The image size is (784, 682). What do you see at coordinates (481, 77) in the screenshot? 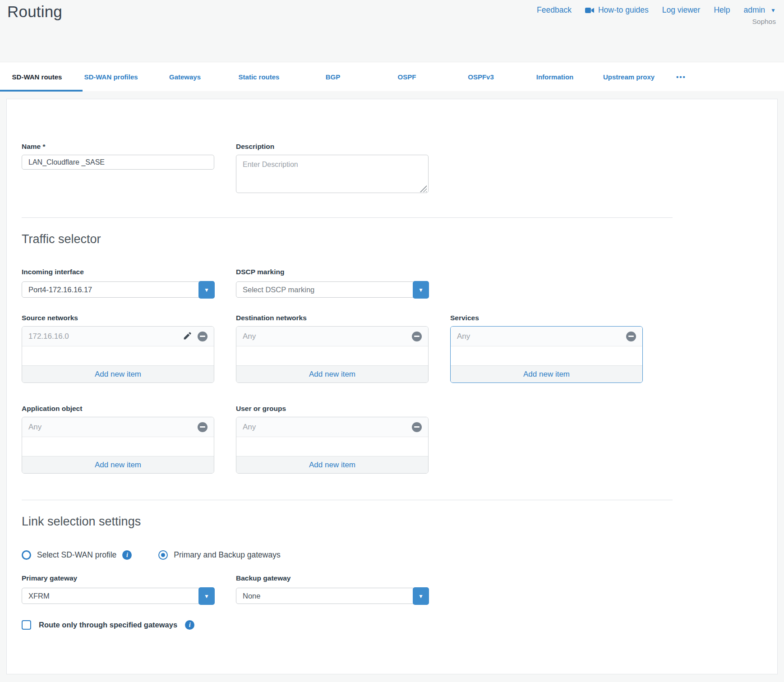
I see `tab-label: OSPFv3` at bounding box center [481, 77].